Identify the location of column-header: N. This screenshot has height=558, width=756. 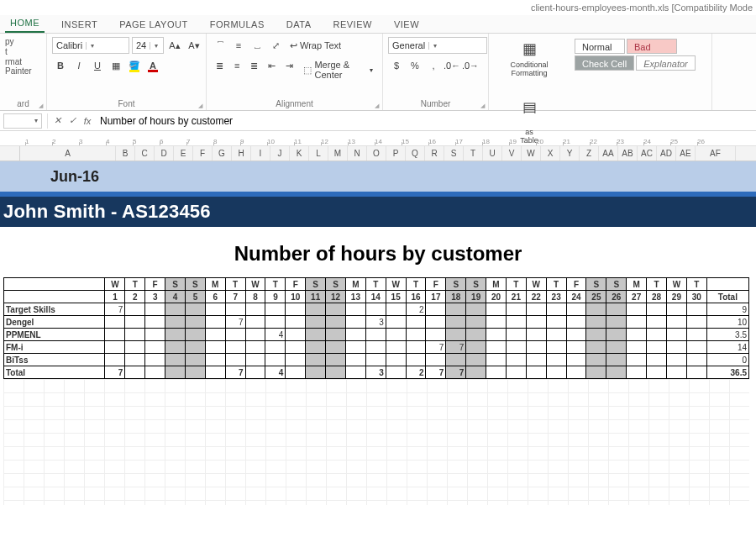
(358, 153).